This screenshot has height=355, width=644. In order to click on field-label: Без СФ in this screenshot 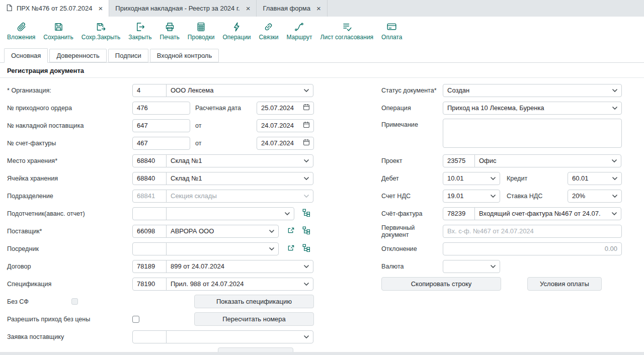, I will do `click(39, 302)`.